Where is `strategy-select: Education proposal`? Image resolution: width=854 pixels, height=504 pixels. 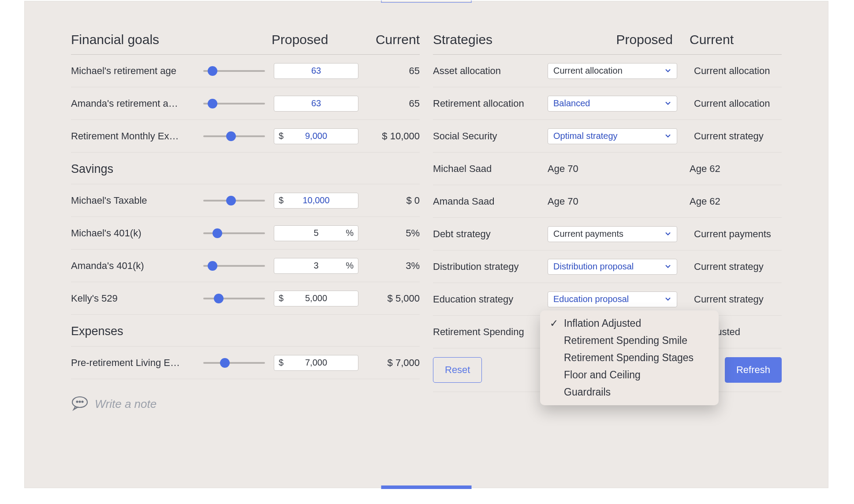
strategy-select: Education proposal is located at coordinates (612, 299).